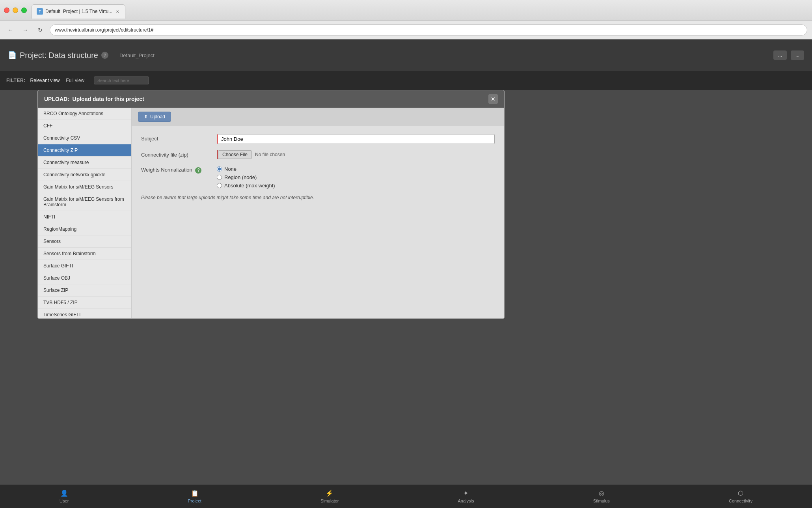  Describe the element at coordinates (84, 187) in the screenshot. I see `modal-nav-item: Gain Matrix for s/M/EEG Sensors` at that location.